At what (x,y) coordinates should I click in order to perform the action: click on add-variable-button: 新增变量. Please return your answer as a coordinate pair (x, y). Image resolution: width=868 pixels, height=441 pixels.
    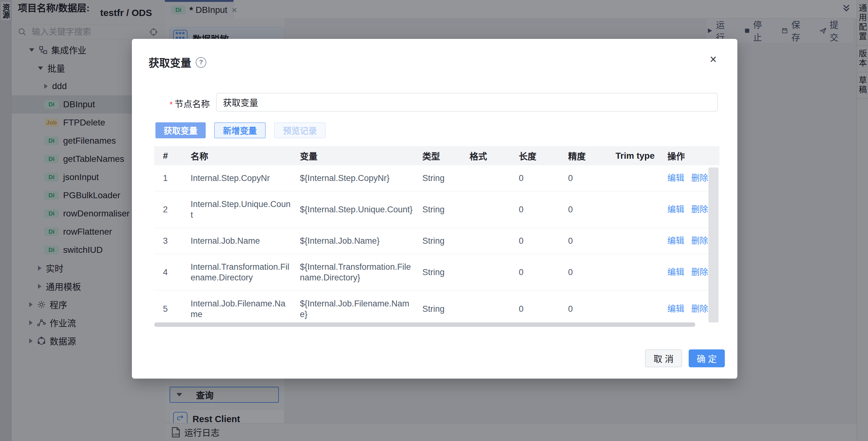
    Looking at the image, I should click on (240, 130).